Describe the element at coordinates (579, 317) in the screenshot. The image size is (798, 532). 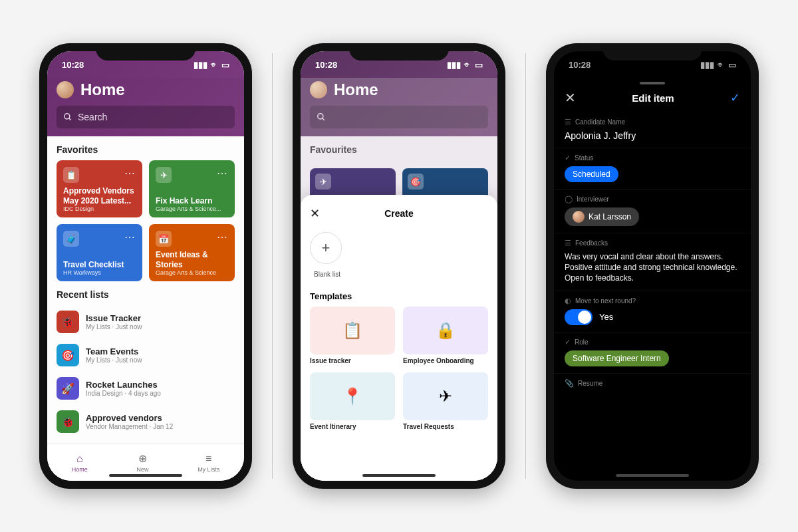
I see `toggle-switch` at that location.